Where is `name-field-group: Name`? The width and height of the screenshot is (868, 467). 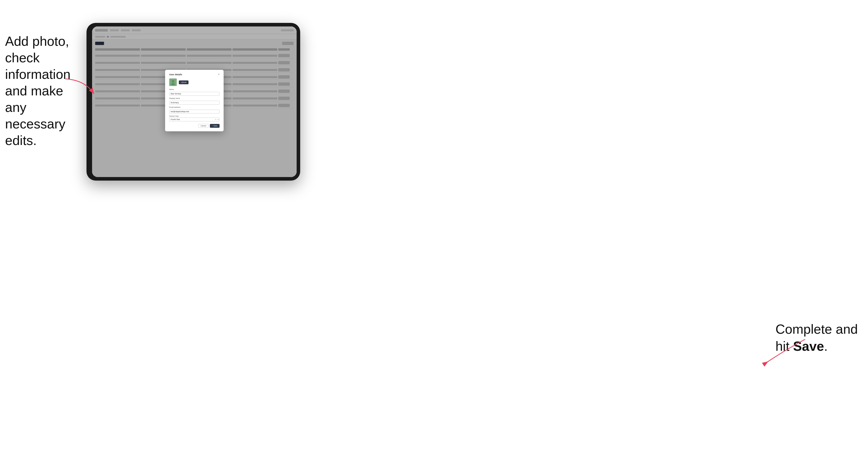 name-field-group: Name is located at coordinates (194, 92).